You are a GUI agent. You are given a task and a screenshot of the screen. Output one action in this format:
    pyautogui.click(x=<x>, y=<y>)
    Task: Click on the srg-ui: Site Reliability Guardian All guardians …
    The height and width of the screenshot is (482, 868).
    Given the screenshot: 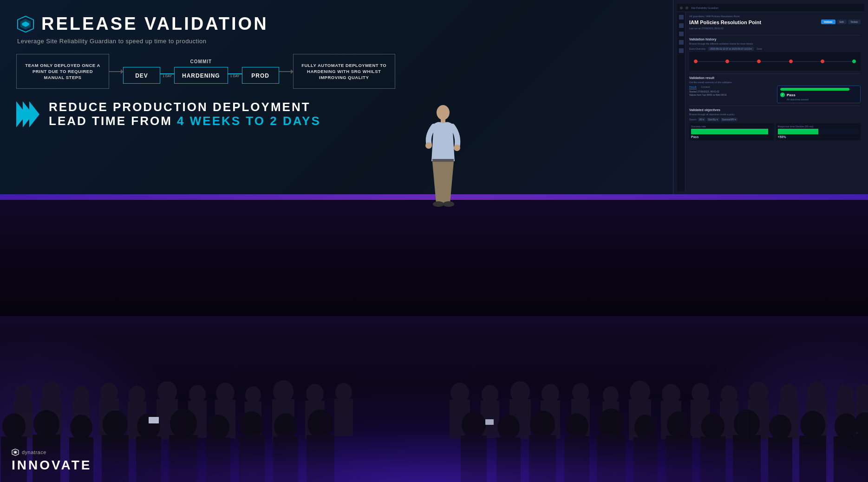 What is the action you would take?
    pyautogui.click(x=771, y=98)
    